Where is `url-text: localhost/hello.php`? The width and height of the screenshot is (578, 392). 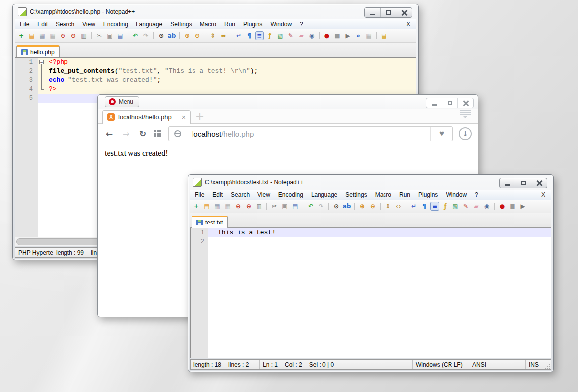
url-text: localhost/hello.php is located at coordinates (220, 134).